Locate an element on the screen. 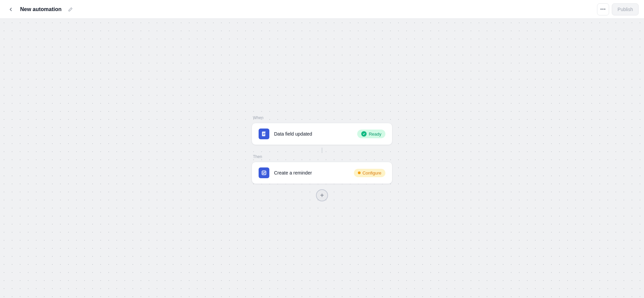  back-button is located at coordinates (11, 9).